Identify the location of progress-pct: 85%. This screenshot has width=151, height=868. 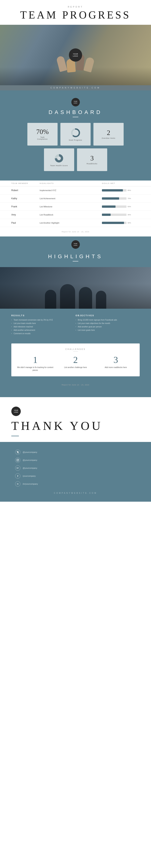
(130, 190).